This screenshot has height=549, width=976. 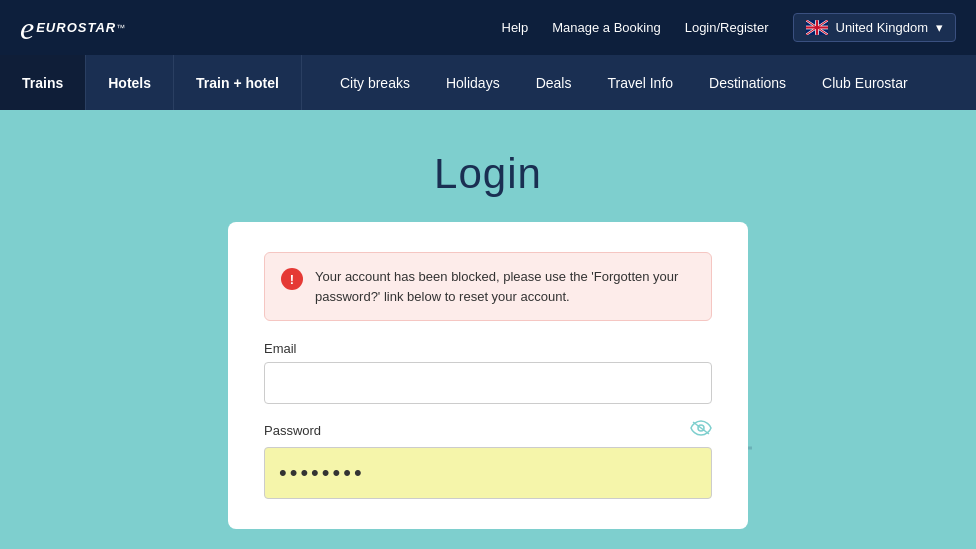 What do you see at coordinates (488, 286) in the screenshot?
I see `error-banner: ! Your account has been blocked, please …` at bounding box center [488, 286].